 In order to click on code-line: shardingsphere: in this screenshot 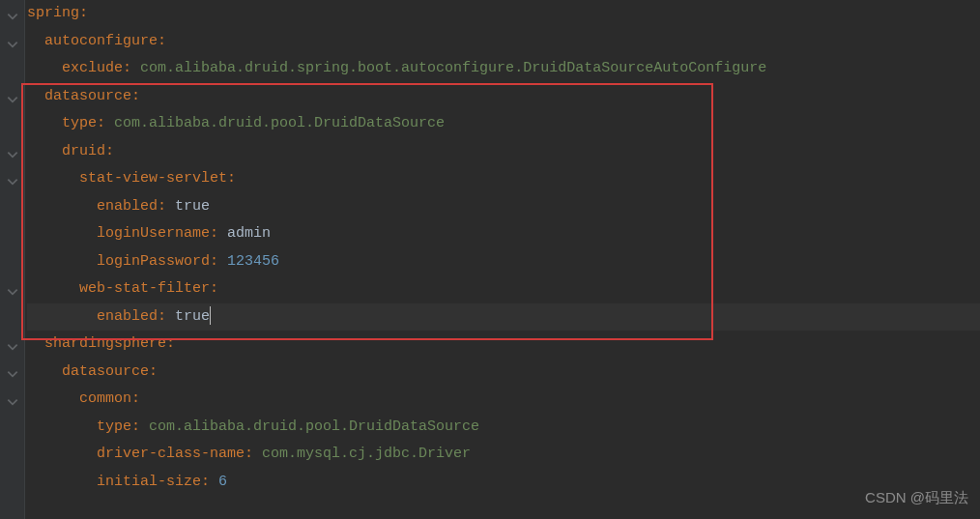, I will do `click(504, 344)`.